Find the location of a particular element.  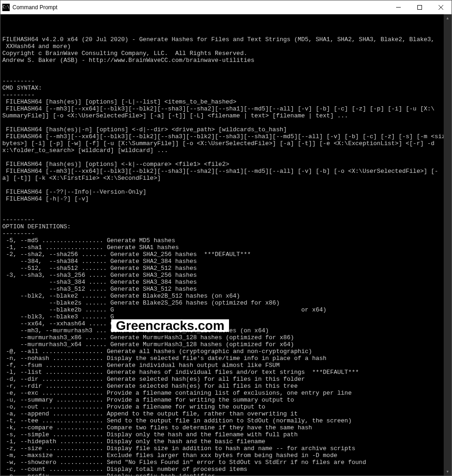

syntax-line: a] [-t]] [-k <X:\FirstFile> <X:\SecondFi… is located at coordinates (81, 178).